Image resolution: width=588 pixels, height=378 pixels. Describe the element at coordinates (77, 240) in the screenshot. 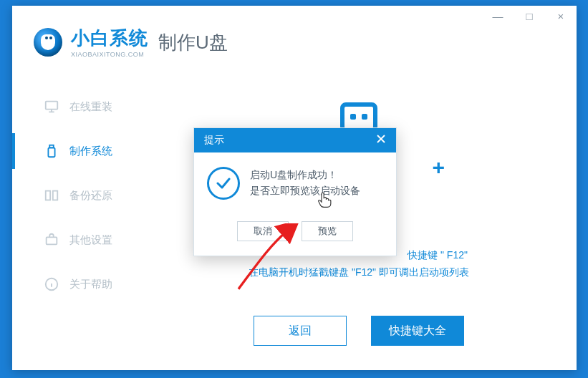

I see `sidebar-item-other-settings: 其他设置` at that location.